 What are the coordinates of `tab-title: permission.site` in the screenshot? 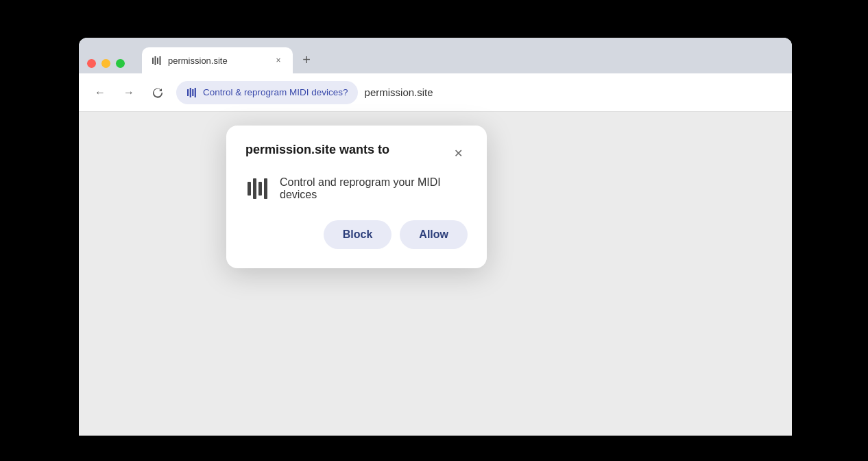 It's located at (217, 60).